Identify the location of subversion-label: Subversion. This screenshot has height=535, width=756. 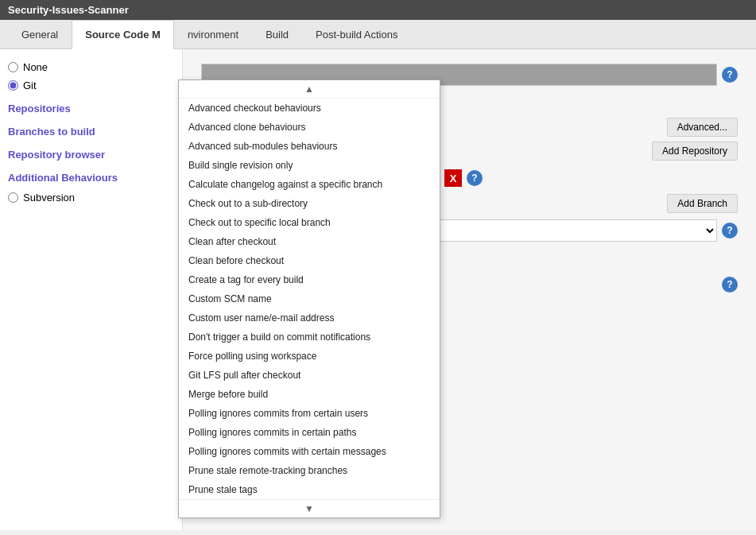
(49, 197).